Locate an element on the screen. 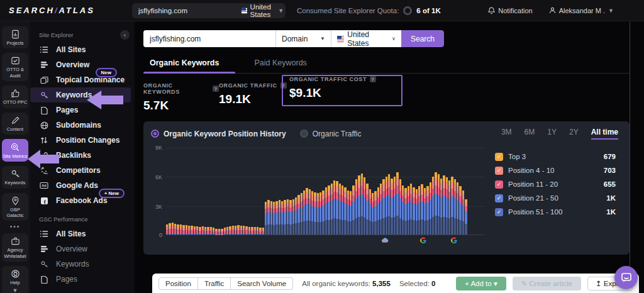 This screenshot has height=293, width=644. add-to-button: + Add to ▾ is located at coordinates (481, 284).